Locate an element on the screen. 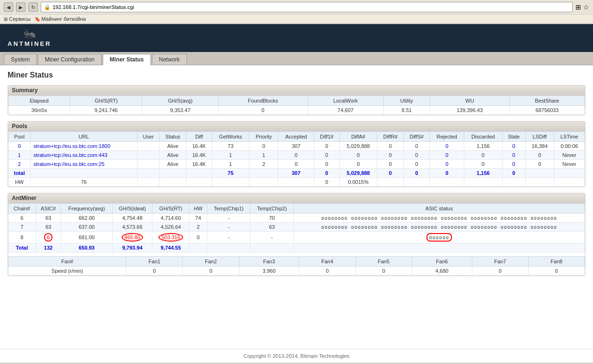 The image size is (593, 364). am-total-ideal: 9,793.94 is located at coordinates (133, 248).